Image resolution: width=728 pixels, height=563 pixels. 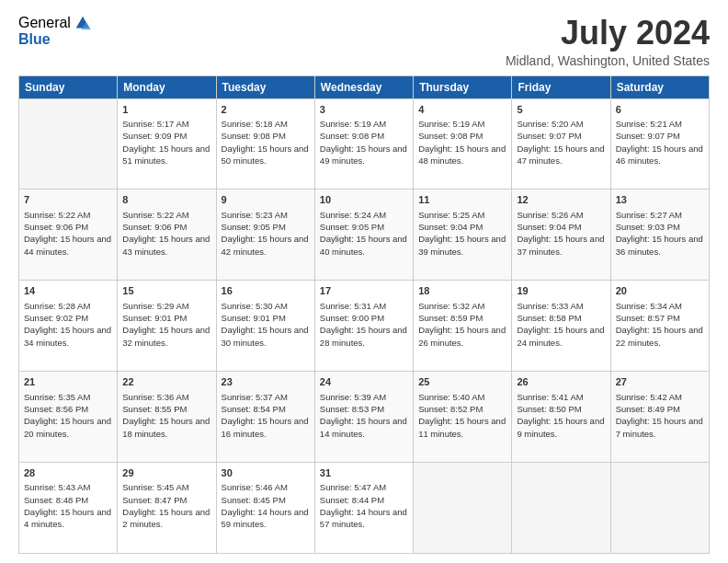 I want to click on calendar-cell: 14Sunrise: 5:28 AMSunset: 9:02 PMDayligh…, so click(x=68, y=326).